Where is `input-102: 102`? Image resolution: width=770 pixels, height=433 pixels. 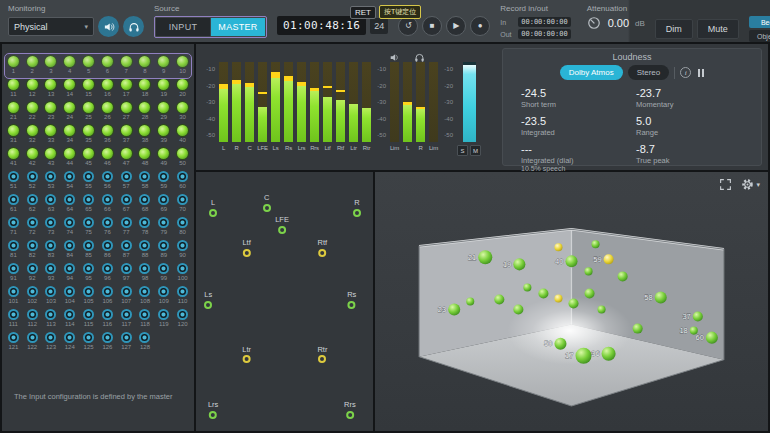 input-102: 102 is located at coordinates (32, 298).